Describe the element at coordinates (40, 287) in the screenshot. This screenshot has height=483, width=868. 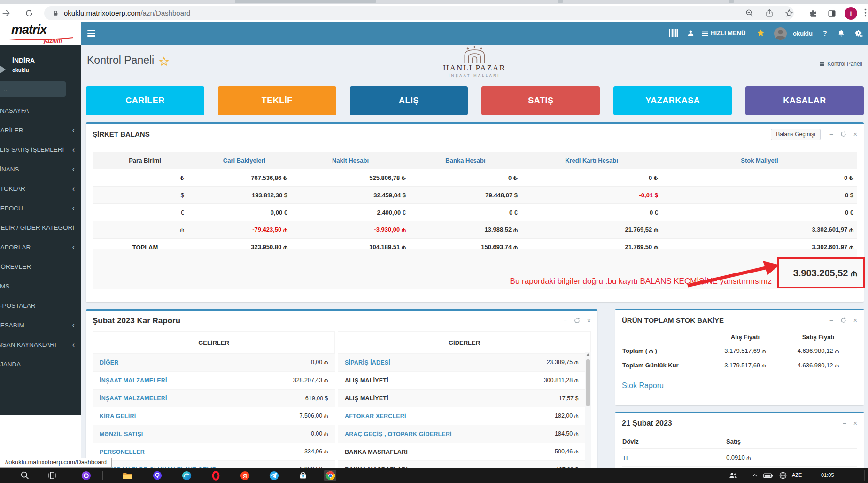
I see `sidebar-item: SMS` at that location.